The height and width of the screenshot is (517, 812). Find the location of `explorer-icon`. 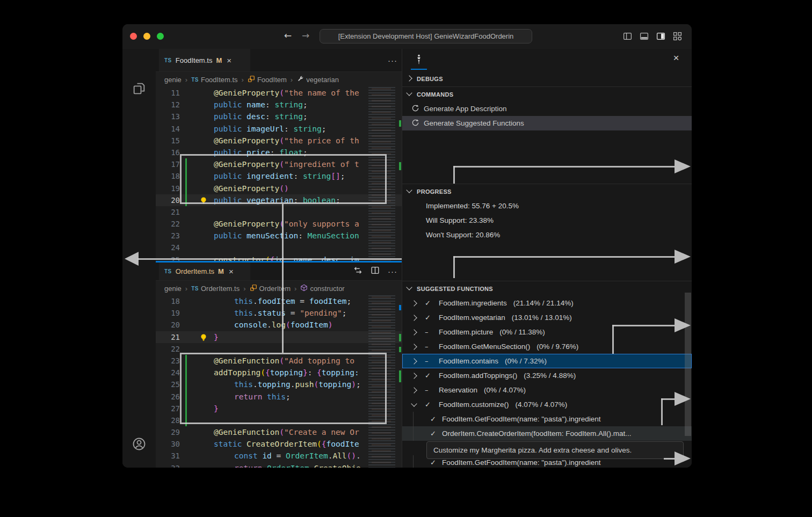

explorer-icon is located at coordinates (139, 90).